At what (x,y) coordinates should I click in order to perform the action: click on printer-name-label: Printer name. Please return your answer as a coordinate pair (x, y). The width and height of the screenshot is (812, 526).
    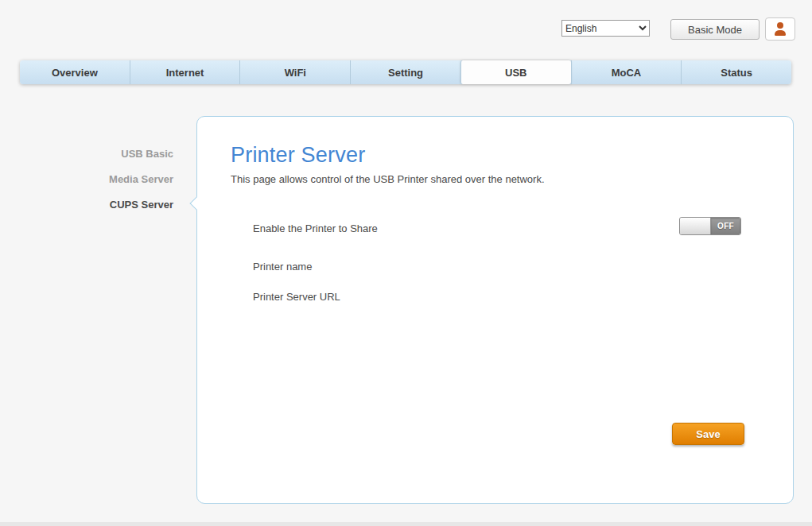
    Looking at the image, I should click on (282, 267).